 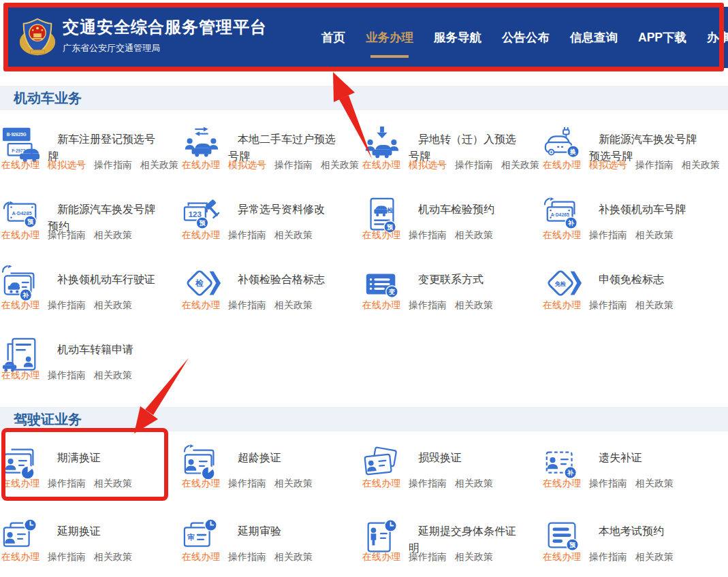 What do you see at coordinates (463, 144) in the screenshot?
I see `service-title: 异地转（迁）入预选号牌` at bounding box center [463, 144].